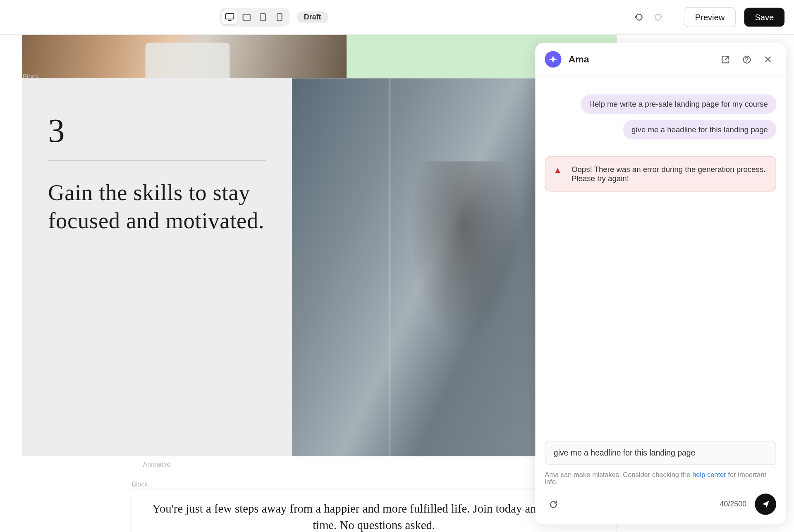  Describe the element at coordinates (280, 17) in the screenshot. I see `device-mobile-button` at that location.